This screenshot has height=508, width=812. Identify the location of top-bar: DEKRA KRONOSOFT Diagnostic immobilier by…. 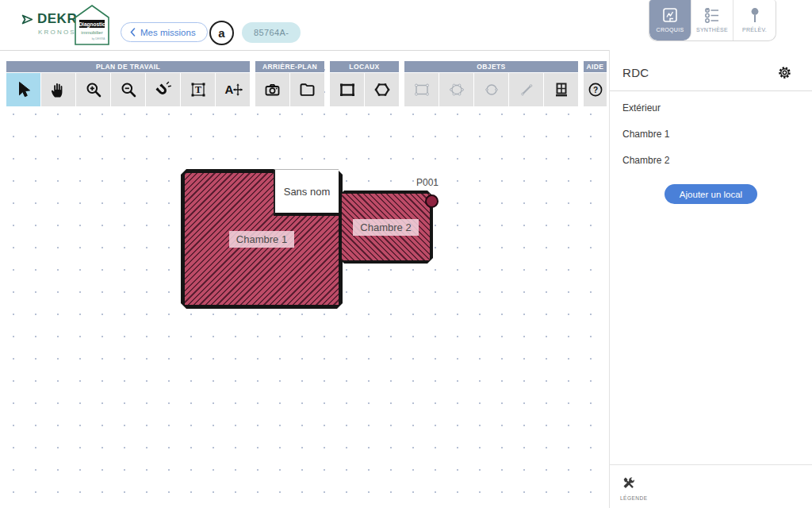
(406, 25).